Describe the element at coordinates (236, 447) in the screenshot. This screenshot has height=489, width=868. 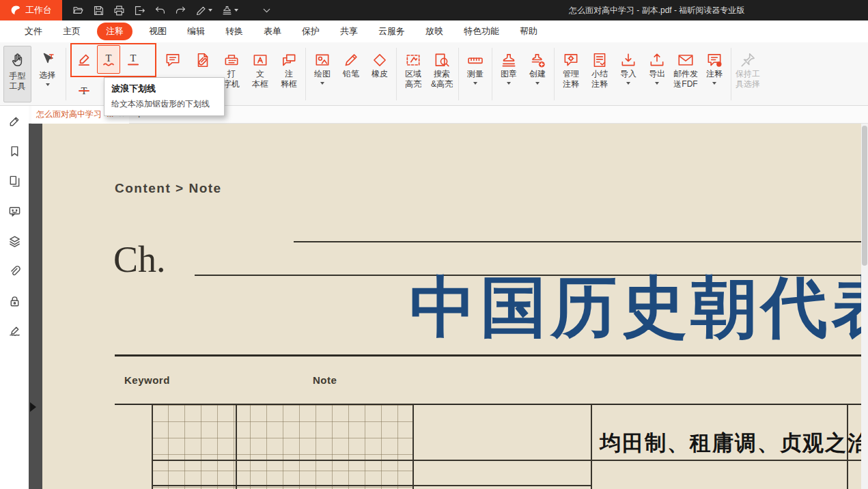
I see `table-vertical-line` at that location.